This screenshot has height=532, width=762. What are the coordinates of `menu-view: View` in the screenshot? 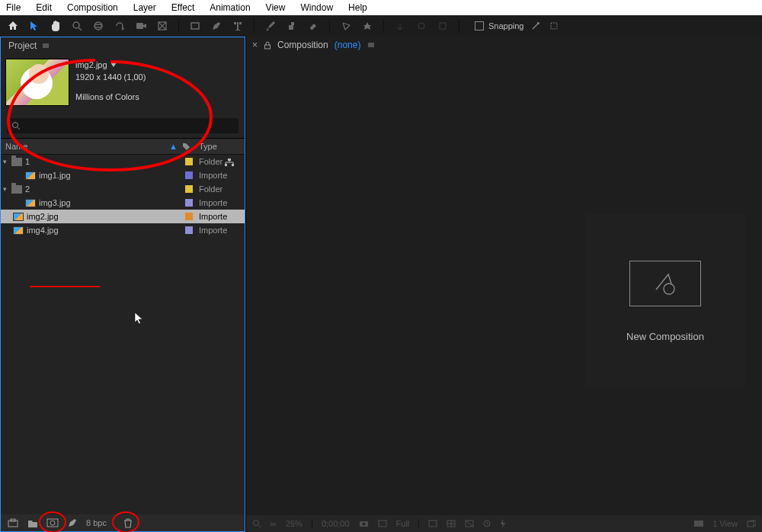 It's located at (276, 8).